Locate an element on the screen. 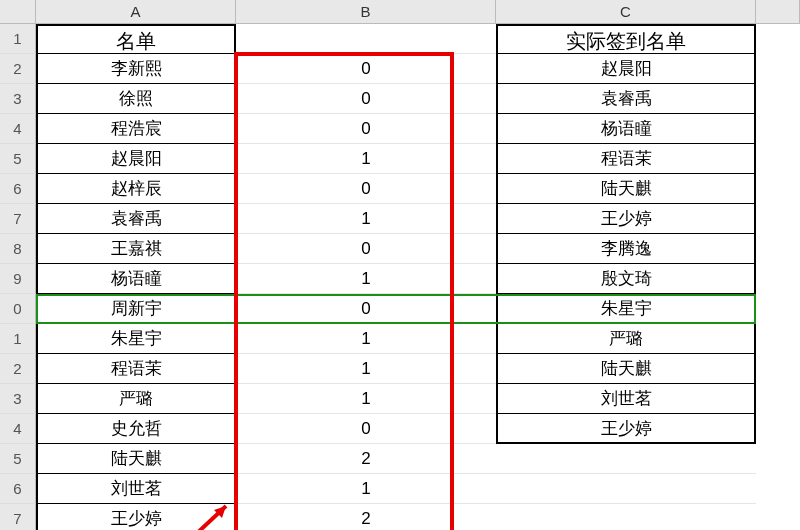 This screenshot has width=800, height=530. table-row: 3 徐照 0 袁睿禹 is located at coordinates (400, 99).